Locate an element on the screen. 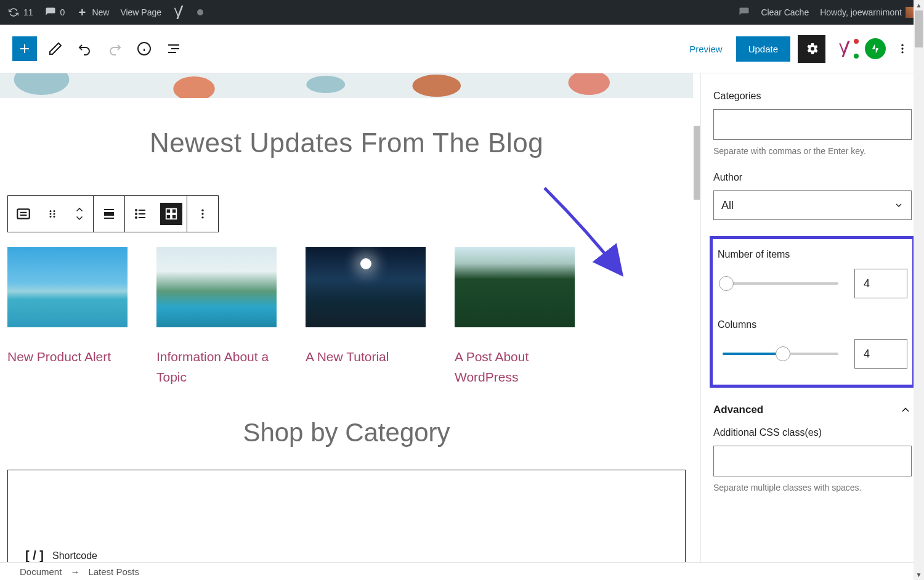  post-card: A New Tutorial is located at coordinates (374, 317).